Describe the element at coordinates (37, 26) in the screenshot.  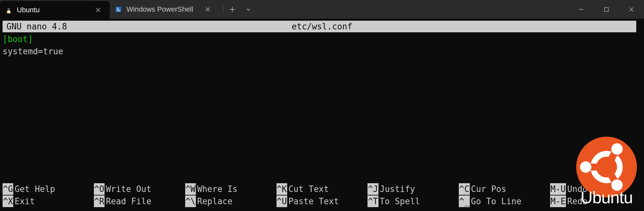
I see `nano-app-name: GNU nano 4.8` at that location.